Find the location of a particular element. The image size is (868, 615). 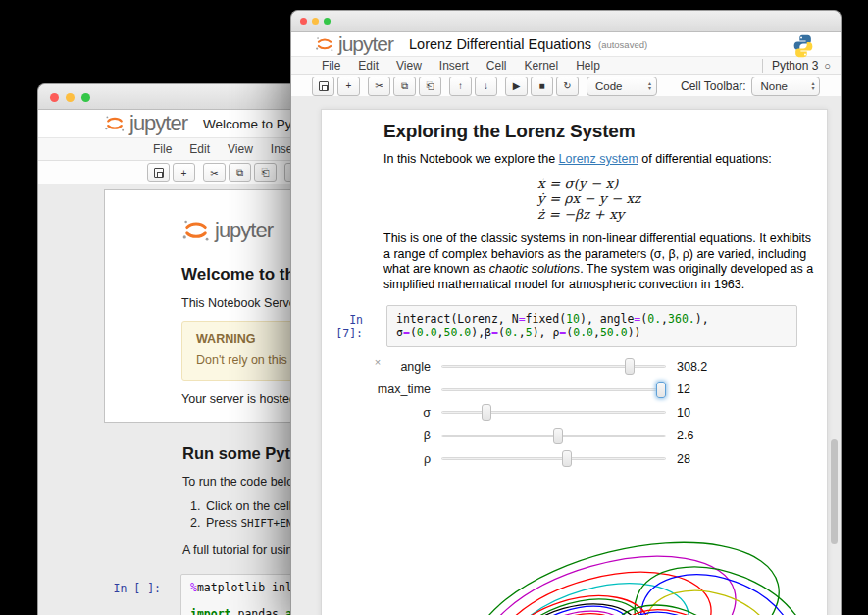

code-input: interact(Lorenz, N=fixed(10), angle=(0.,… is located at coordinates (592, 326).